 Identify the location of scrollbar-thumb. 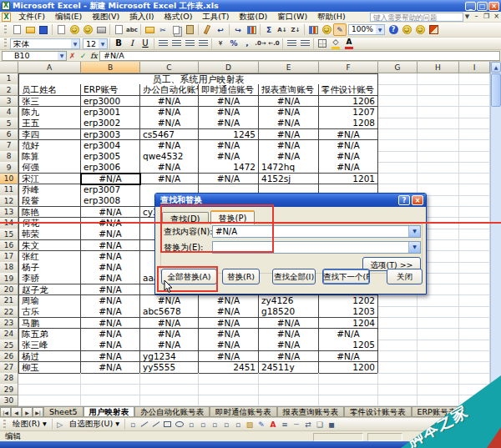
(496, 90).